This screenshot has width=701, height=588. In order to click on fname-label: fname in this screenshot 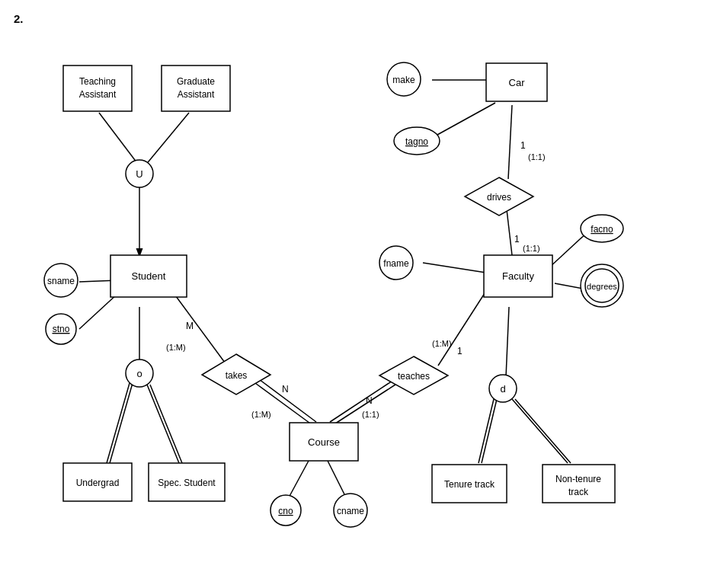, I will do `click(396, 264)`.